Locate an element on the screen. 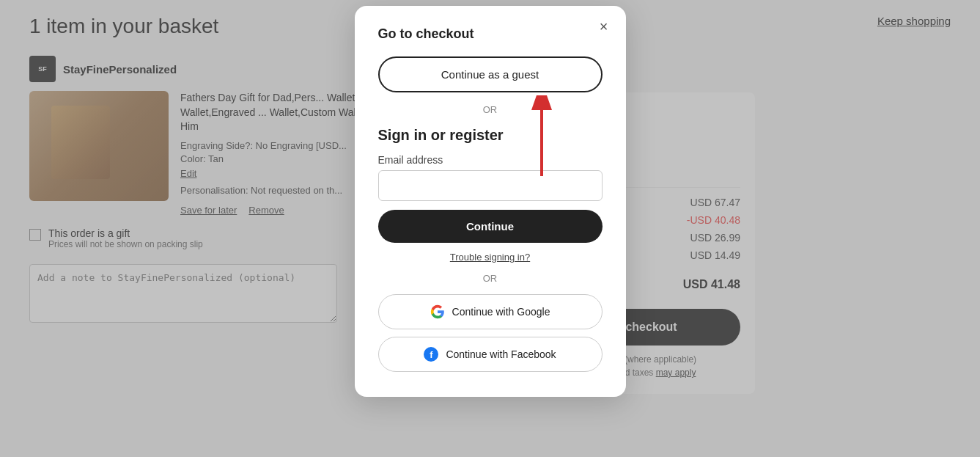 This screenshot has height=457, width=980. facebook-icon: f is located at coordinates (431, 354).